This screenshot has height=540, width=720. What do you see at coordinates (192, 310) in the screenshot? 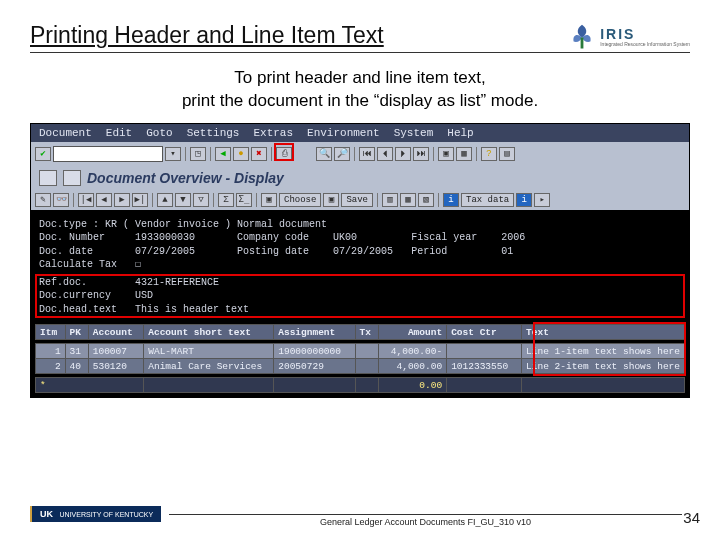
I see `doc-head-text-value: This is header text` at bounding box center [192, 310].